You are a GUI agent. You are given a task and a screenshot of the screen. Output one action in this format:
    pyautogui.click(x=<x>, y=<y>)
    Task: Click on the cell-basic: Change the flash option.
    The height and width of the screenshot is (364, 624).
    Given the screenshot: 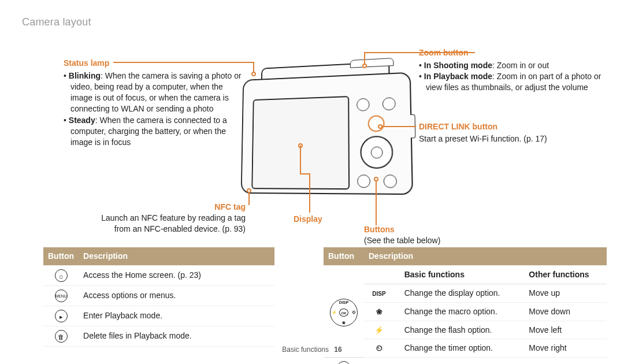 What is the action you would take?
    pyautogui.click(x=462, y=330)
    